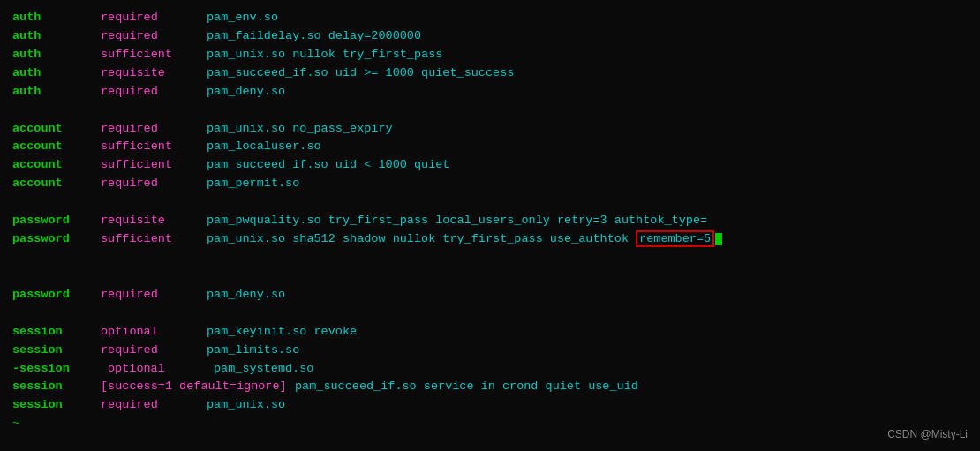 The width and height of the screenshot is (980, 451). What do you see at coordinates (490, 240) in the screenshot?
I see `terminal-line: password sufficient pam_unix.so sha512 s…` at bounding box center [490, 240].